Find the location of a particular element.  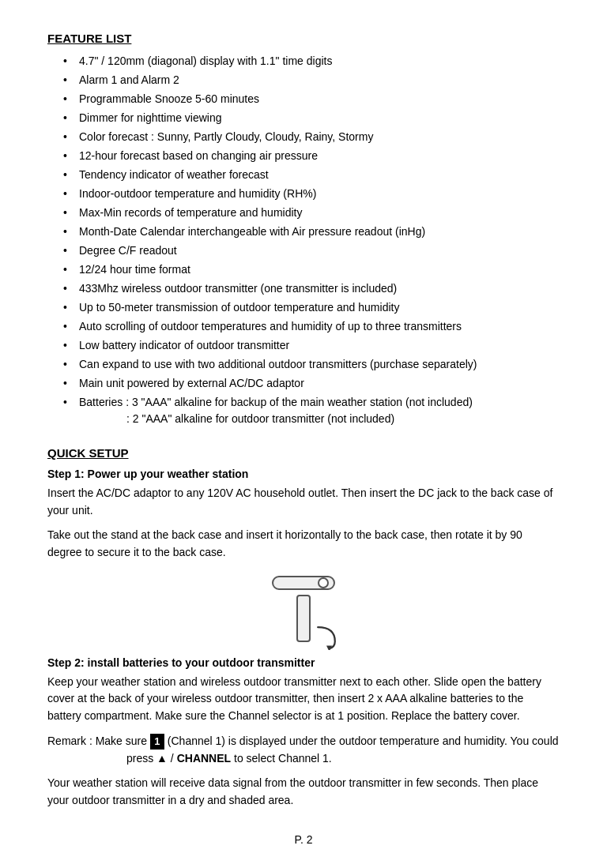

feature-item: 433Mhz wireless outdoor transmitter (one… is located at coordinates (311, 289).